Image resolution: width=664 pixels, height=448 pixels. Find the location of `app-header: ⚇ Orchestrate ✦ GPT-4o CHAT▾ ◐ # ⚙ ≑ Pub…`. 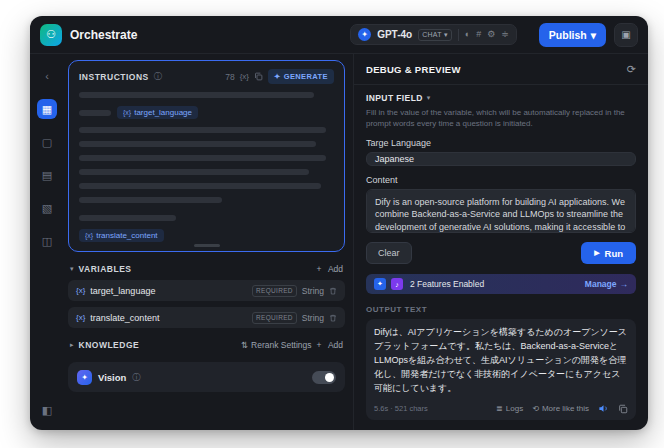

app-header: ⚇ Orchestrate ✦ GPT-4o CHAT▾ ◐ # ⚙ ≑ Pub… is located at coordinates (339, 35).